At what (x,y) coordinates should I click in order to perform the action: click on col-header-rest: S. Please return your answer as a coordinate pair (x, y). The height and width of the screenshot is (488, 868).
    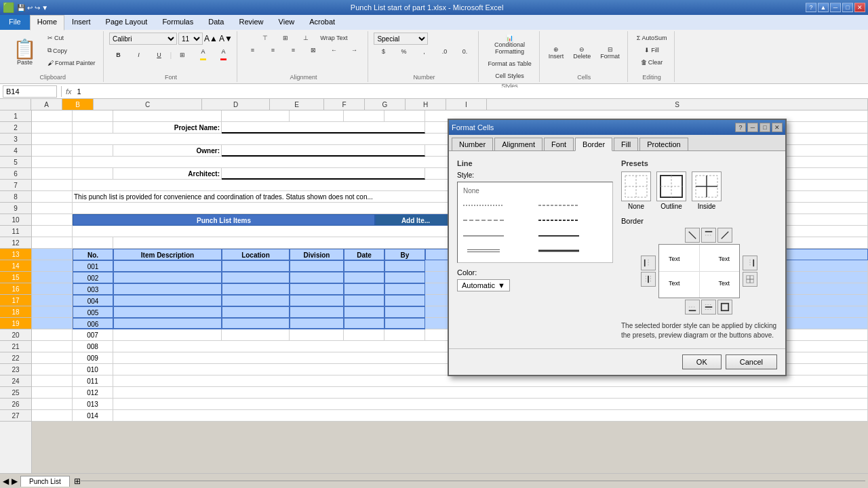
    Looking at the image, I should click on (677, 104).